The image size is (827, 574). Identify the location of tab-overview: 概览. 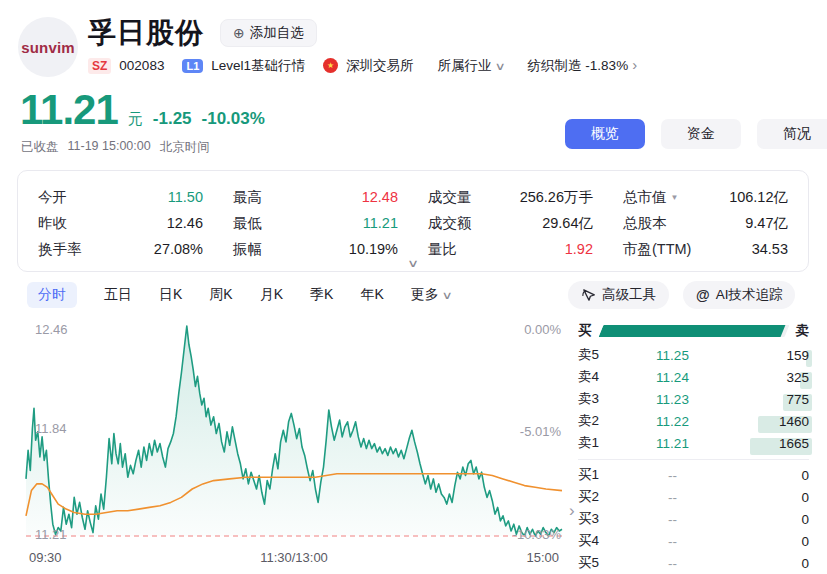
(605, 134).